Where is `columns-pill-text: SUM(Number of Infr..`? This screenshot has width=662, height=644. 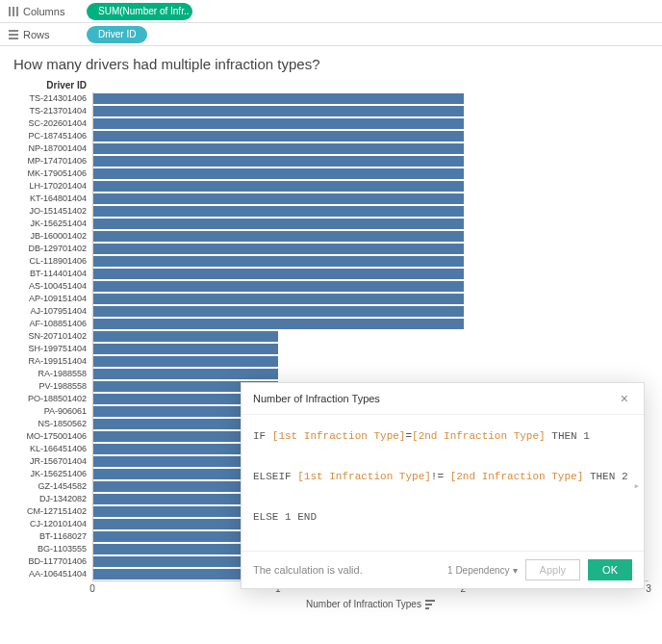
columns-pill-text: SUM(Number of Infr.. is located at coordinates (143, 12).